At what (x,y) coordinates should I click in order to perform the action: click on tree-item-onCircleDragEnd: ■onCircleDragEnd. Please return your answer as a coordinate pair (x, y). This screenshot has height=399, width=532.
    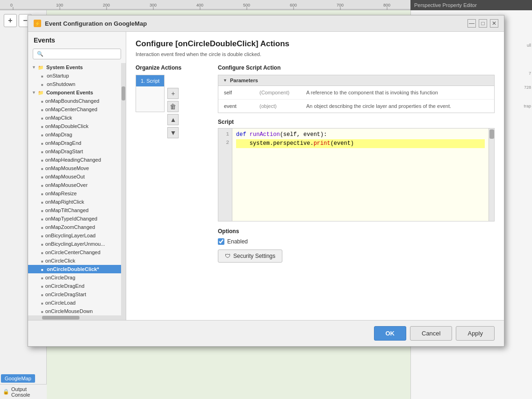
    Looking at the image, I should click on (77, 286).